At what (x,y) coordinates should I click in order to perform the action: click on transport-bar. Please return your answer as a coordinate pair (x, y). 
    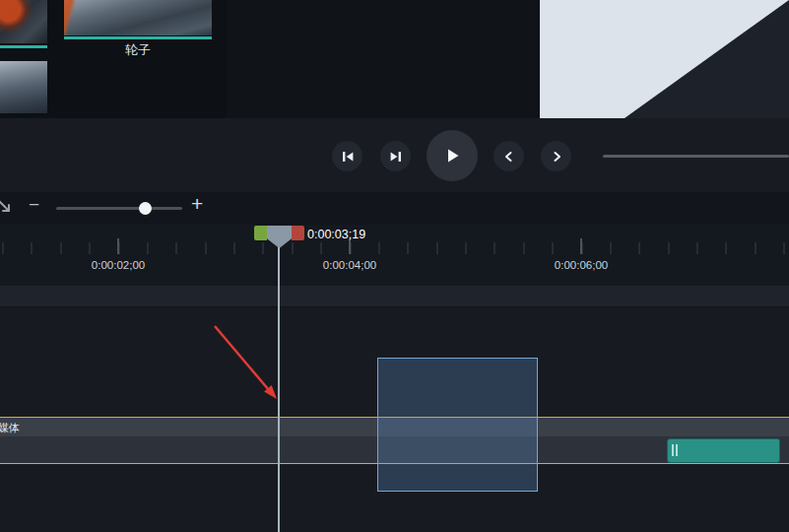
    Looking at the image, I should click on (394, 156).